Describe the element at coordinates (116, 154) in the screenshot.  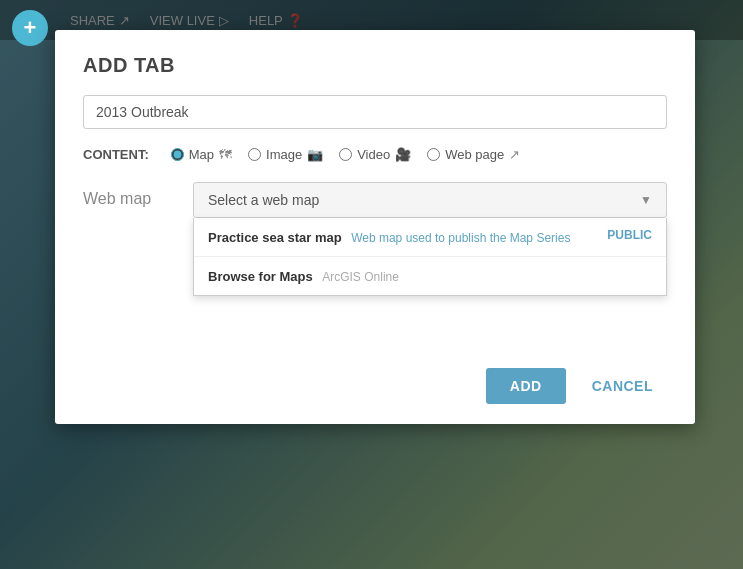
I see `content-label: CONTENT:` at that location.